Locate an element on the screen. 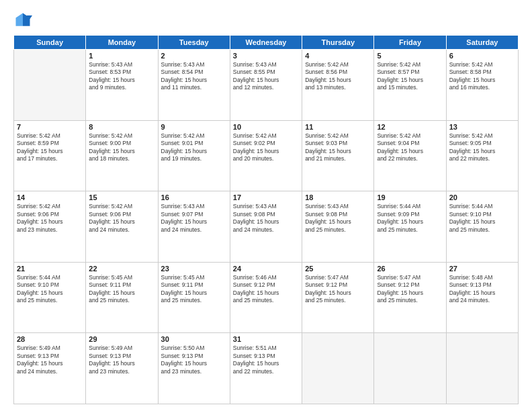 The image size is (532, 411). day-number: 22 is located at coordinates (122, 269).